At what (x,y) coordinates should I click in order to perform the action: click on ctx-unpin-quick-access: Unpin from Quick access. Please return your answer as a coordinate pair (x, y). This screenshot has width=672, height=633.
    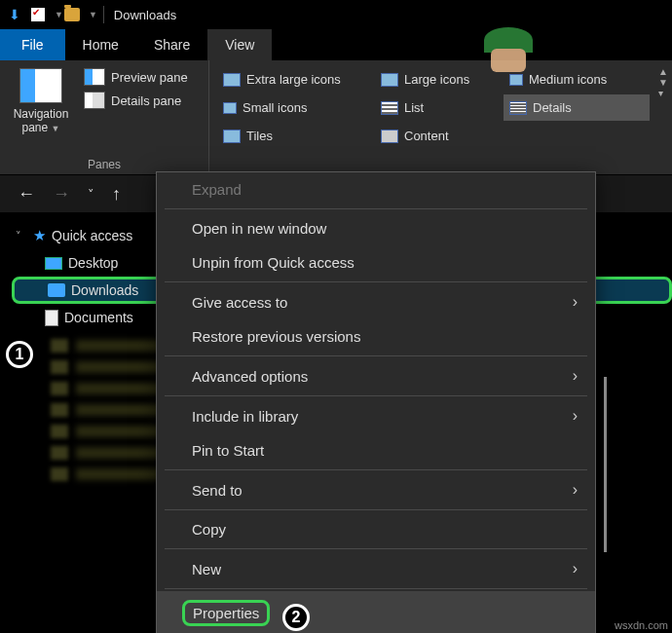
    Looking at the image, I should click on (376, 263).